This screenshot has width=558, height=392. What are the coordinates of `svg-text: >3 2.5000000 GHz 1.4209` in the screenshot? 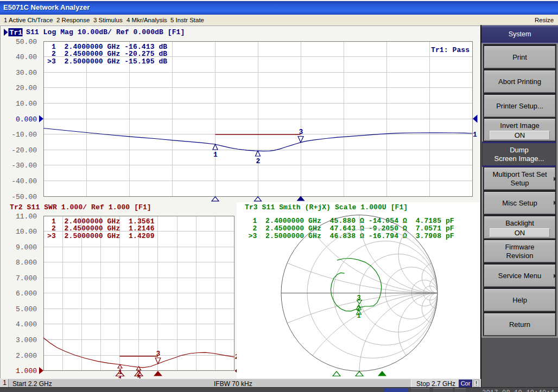 It's located at (101, 236).